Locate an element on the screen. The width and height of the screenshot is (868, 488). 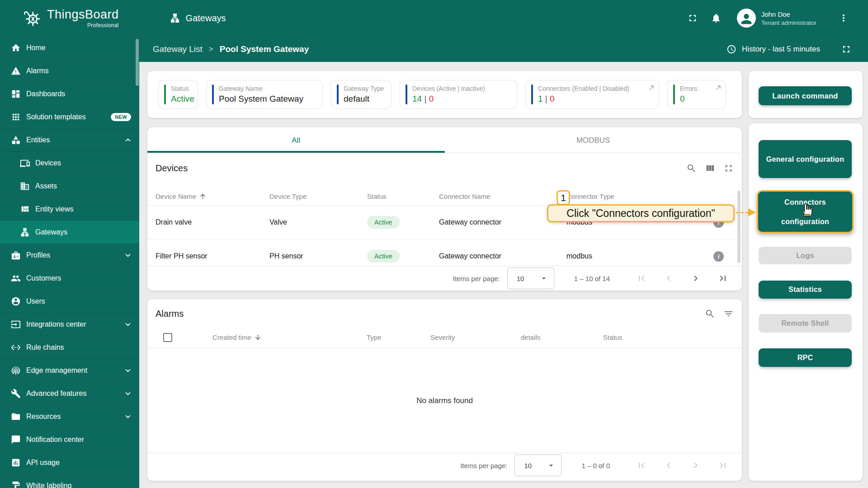
sidebar-item-advanced-features: Advanced features is located at coordinates (70, 393).